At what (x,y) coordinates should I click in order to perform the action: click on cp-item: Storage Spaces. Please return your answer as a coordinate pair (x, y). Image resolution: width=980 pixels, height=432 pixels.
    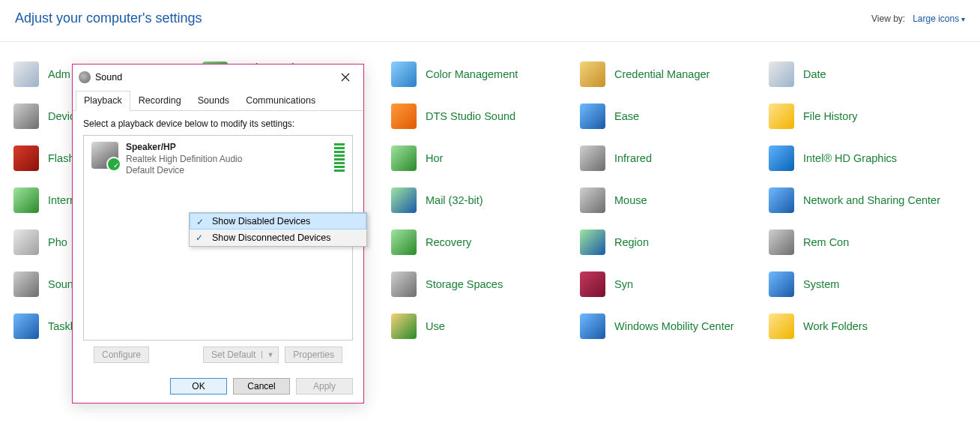
    Looking at the image, I should click on (481, 284).